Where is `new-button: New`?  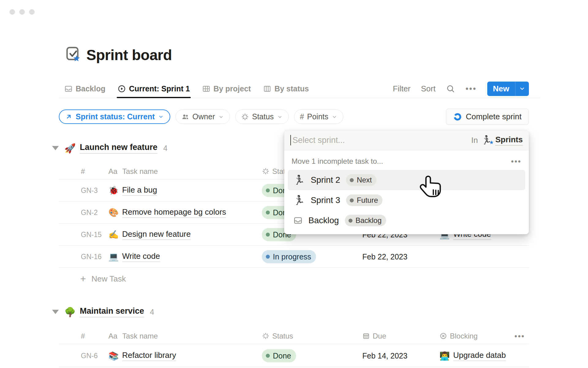
new-button: New is located at coordinates (501, 89).